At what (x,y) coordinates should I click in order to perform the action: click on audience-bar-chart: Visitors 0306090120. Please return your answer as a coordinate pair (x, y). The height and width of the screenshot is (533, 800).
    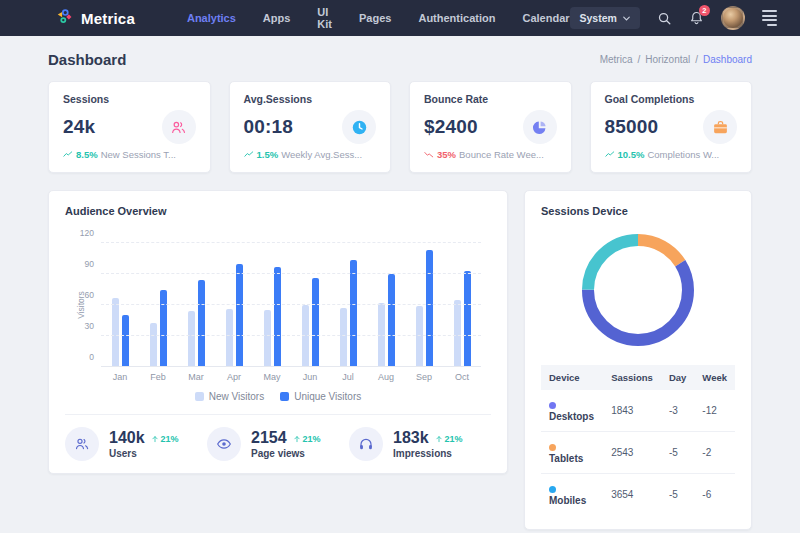
    Looking at the image, I should click on (291, 305).